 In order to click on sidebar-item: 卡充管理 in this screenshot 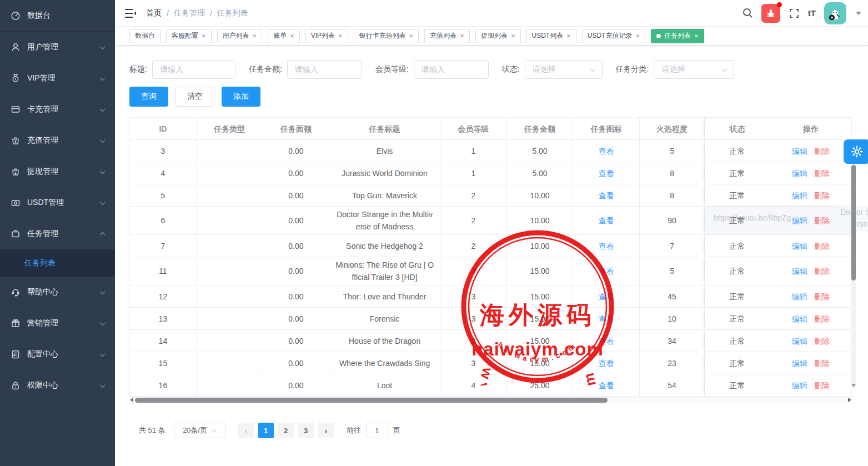, I will do `click(58, 109)`.